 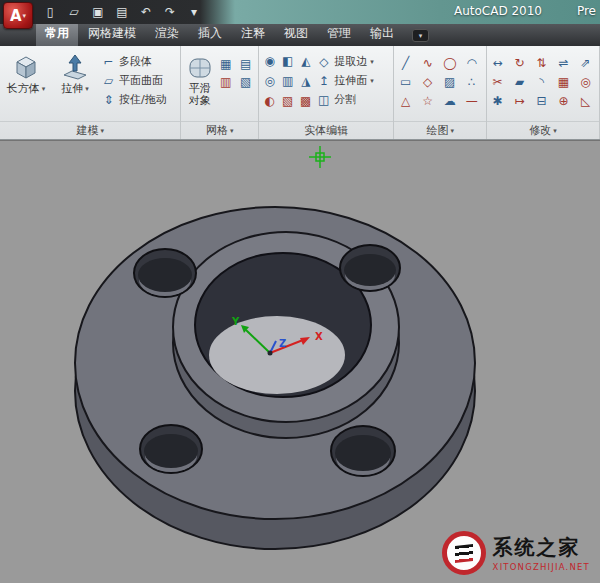 I want to click on break-icon: ⊟, so click(x=542, y=100).